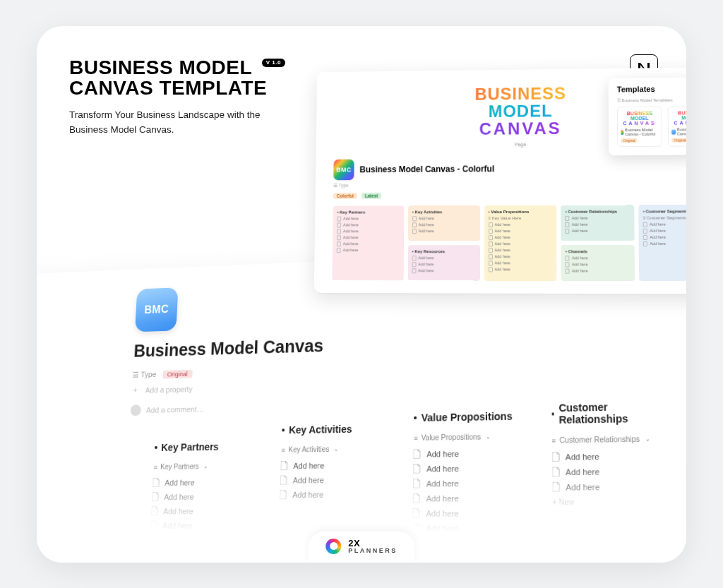  I want to click on column-title: Customer Relationships, so click(613, 412).